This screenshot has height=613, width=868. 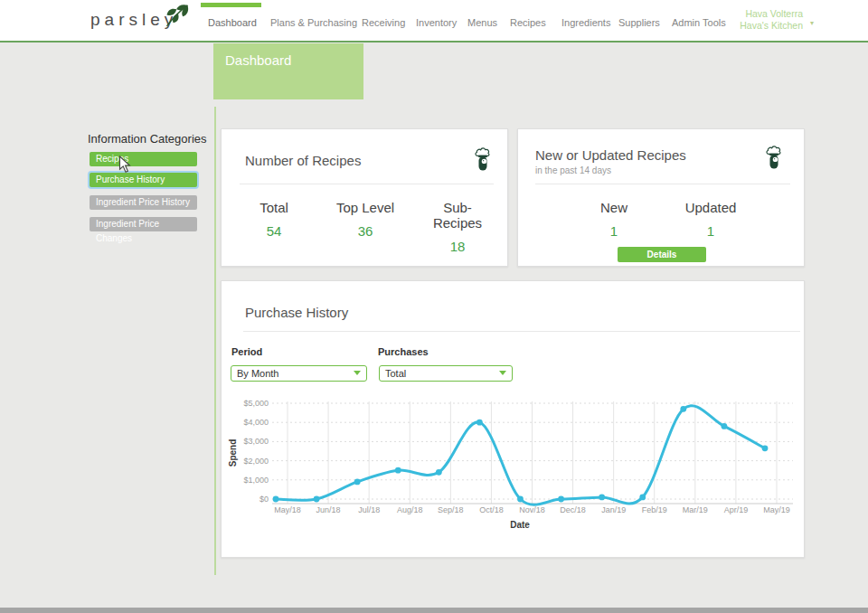 I want to click on card-title: New or Updated Recipes, so click(x=611, y=156).